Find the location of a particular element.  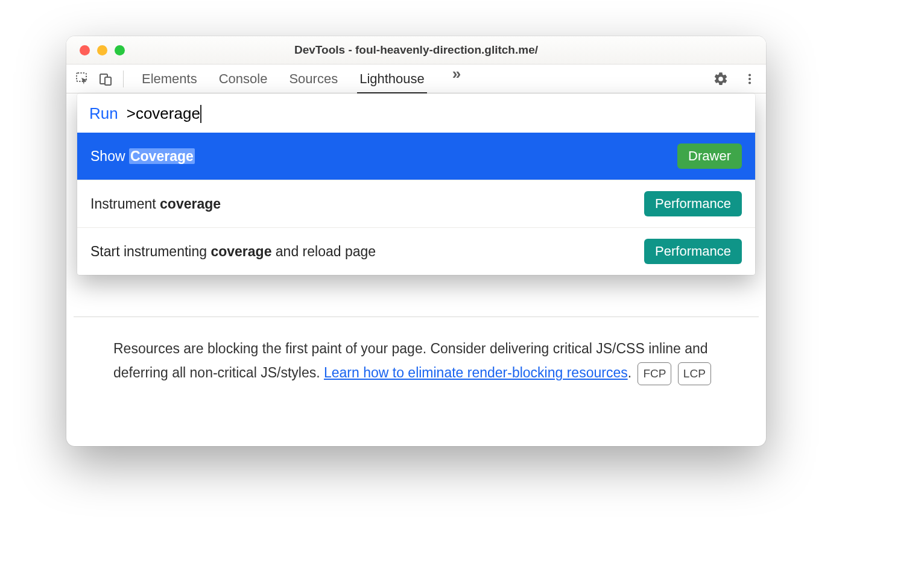

more-options-icon is located at coordinates (750, 79).